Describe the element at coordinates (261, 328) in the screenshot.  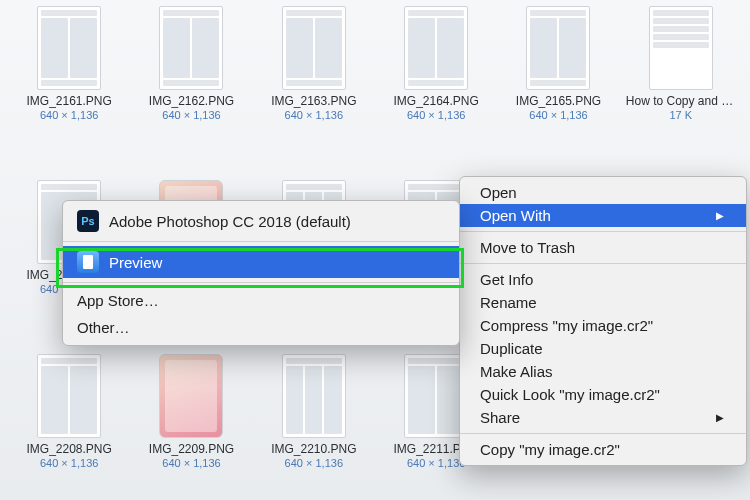
I see `openwith-item-other: Other…` at that location.